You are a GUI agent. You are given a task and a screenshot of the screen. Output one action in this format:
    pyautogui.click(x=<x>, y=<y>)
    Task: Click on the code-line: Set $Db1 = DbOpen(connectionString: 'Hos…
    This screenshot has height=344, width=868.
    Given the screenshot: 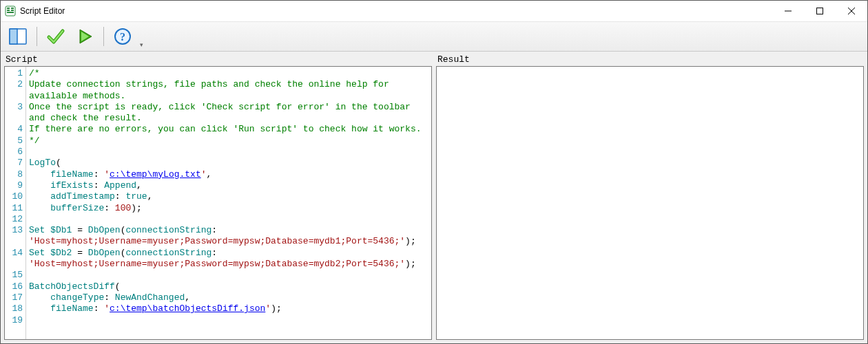 What is the action you would take?
    pyautogui.click(x=229, y=237)
    